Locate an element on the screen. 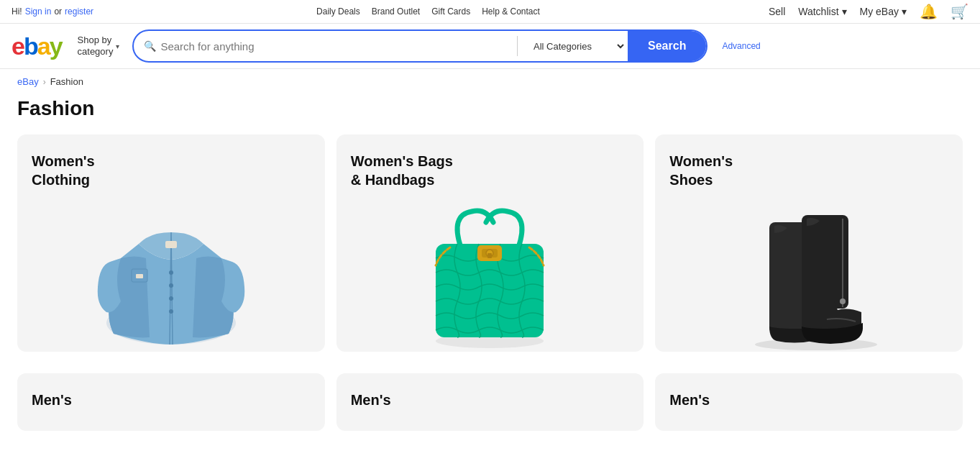 The width and height of the screenshot is (980, 456). breadcrumb-current: Fashion is located at coordinates (67, 82).